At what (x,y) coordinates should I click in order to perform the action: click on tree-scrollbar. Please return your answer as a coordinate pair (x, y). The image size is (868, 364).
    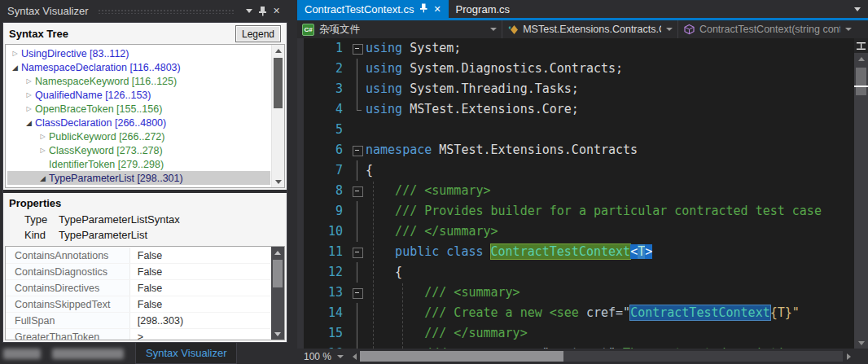
    Looking at the image, I should click on (278, 116).